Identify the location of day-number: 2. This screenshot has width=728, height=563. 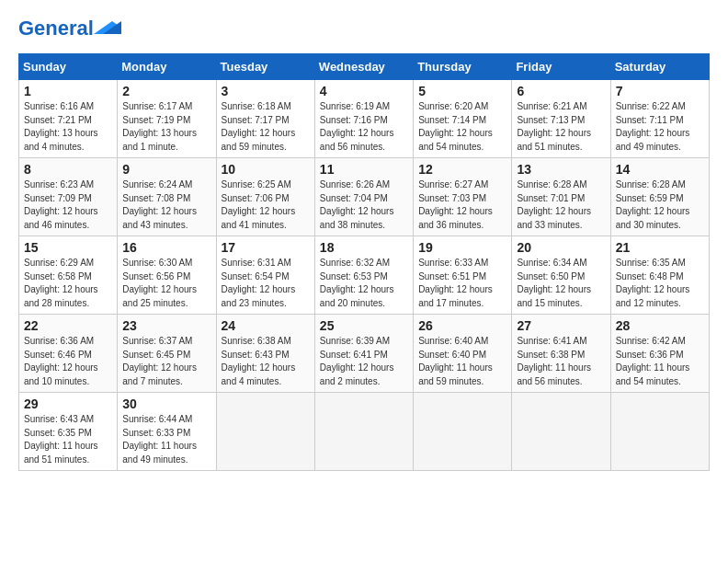
(166, 91).